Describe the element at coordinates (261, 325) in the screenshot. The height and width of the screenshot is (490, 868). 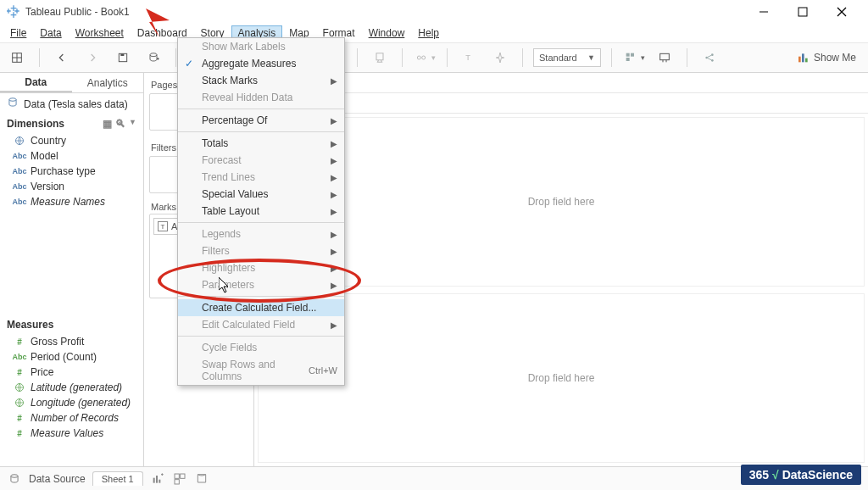
I see `menu-edit-calculated-field: Edit Calculated Field▶` at that location.